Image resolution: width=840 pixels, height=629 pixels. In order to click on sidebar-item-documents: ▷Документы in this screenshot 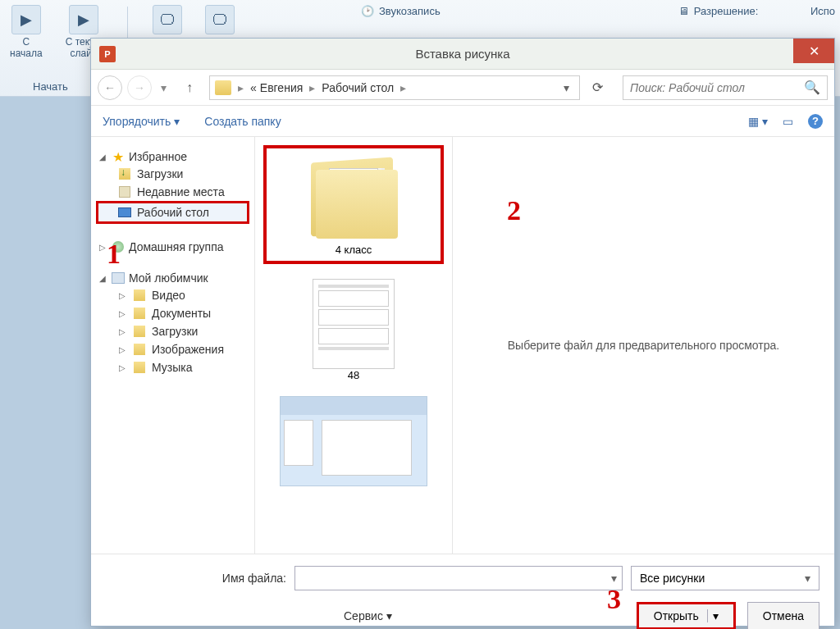, I will do `click(172, 313)`.